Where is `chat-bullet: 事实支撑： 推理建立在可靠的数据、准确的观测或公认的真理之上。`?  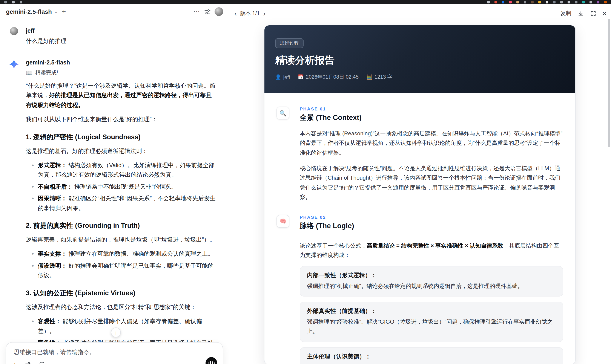 chat-bullet: 事实支撑： 推理建立在可靠的数据、准确的观测或公认的真理之上。 is located at coordinates (124, 254).